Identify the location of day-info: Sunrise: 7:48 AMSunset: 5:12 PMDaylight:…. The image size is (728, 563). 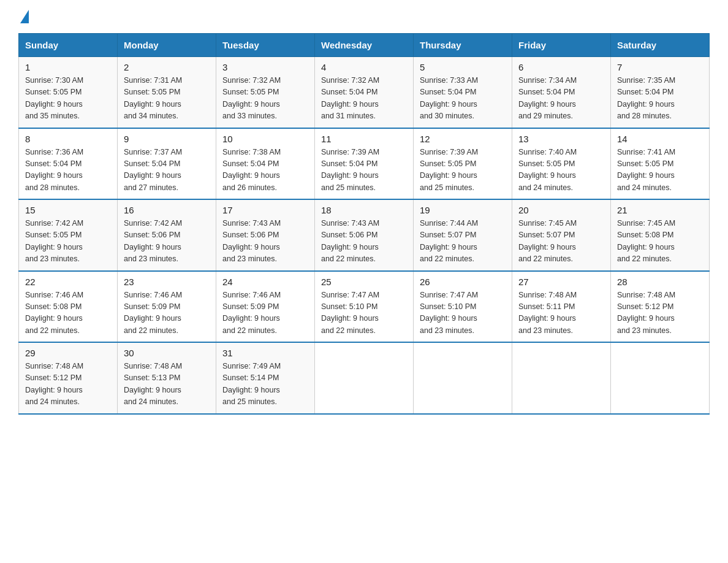
(646, 313).